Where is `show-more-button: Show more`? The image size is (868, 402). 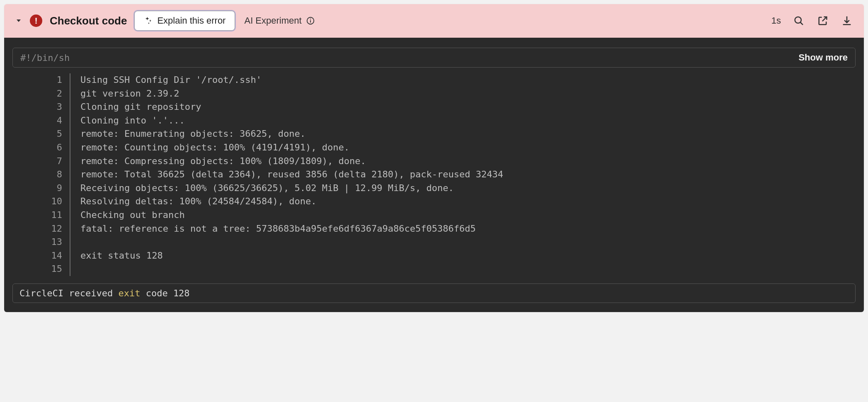 show-more-button: Show more is located at coordinates (823, 58).